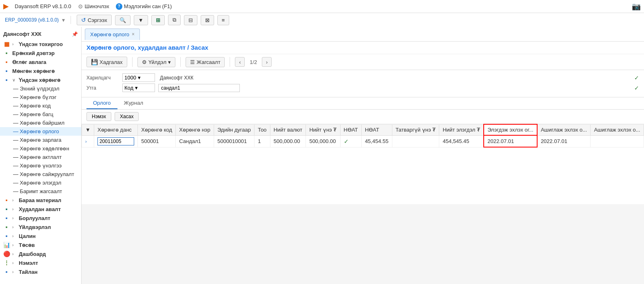 This screenshot has width=644, height=284. What do you see at coordinates (157, 130) in the screenshot?
I see `col-herenge-kod: Хөрөнгө код` at bounding box center [157, 130].